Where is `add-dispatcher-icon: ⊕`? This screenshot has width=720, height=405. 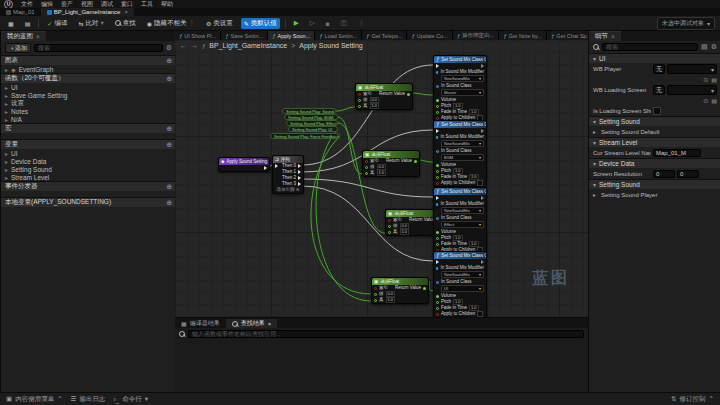 add-dispatcher-icon: ⊕ is located at coordinates (169, 187).